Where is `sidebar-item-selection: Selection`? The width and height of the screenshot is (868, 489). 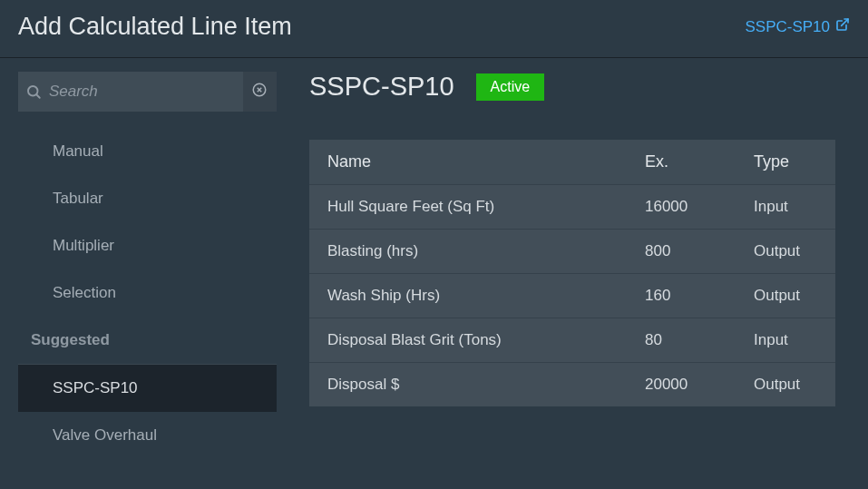 sidebar-item-selection: Selection is located at coordinates (147, 293).